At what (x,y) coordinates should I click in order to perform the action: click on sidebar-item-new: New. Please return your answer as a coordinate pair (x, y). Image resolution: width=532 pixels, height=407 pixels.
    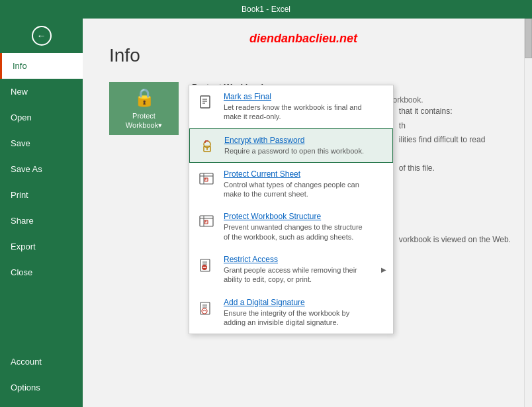
    Looking at the image, I should click on (41, 91).